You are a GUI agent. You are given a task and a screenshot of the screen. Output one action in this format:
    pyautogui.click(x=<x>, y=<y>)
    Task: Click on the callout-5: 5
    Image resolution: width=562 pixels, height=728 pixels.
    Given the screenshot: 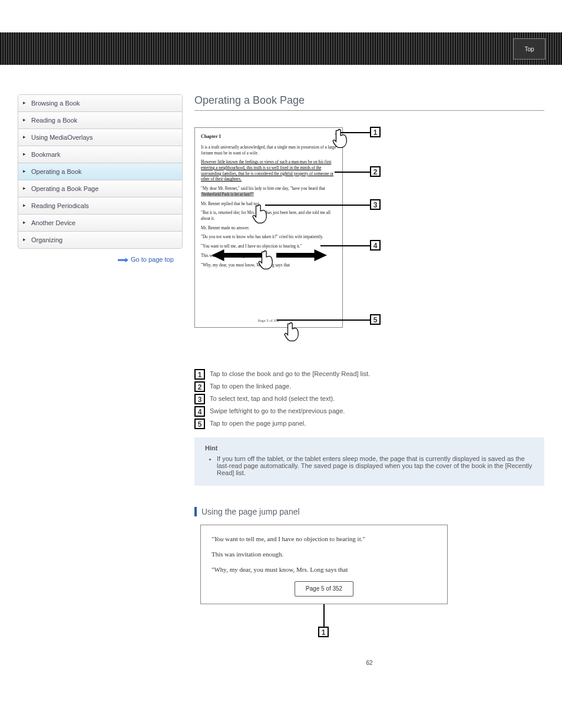 What is the action you would take?
    pyautogui.click(x=375, y=319)
    